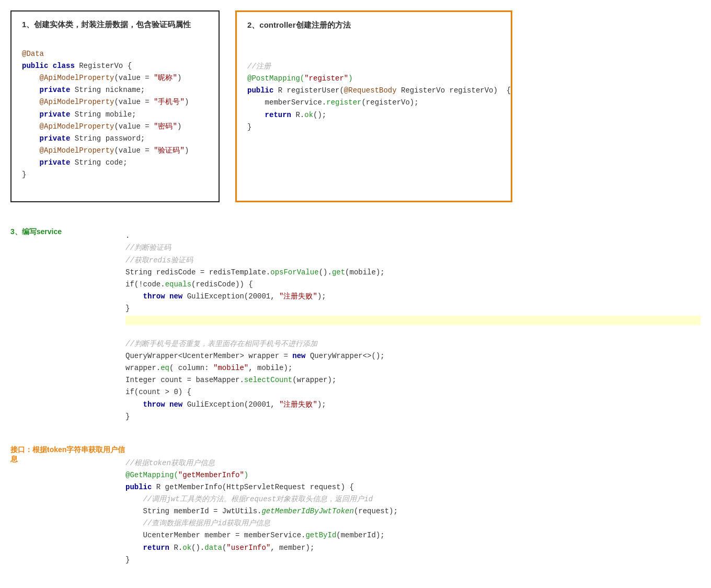 Image resolution: width=711 pixels, height=588 pixels. Describe the element at coordinates (320, 115) in the screenshot. I see `code-text: ();` at that location.